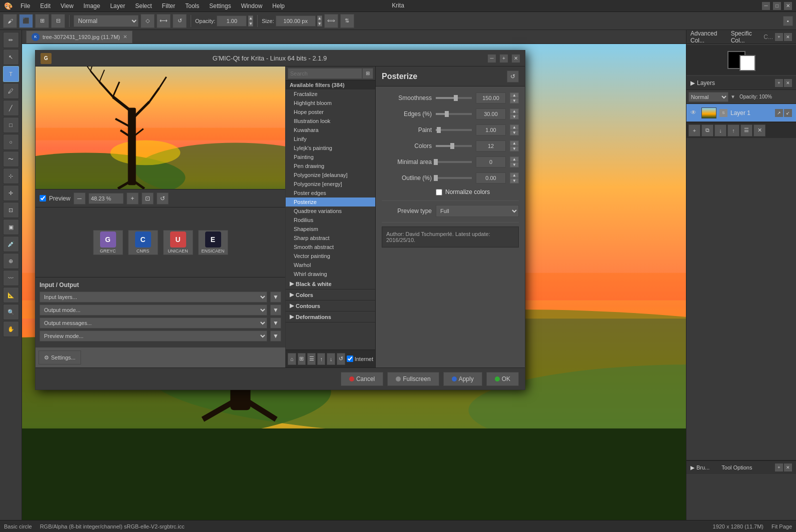 The height and width of the screenshot is (532, 796). I want to click on panel-toggle-icon: ▪, so click(788, 21).